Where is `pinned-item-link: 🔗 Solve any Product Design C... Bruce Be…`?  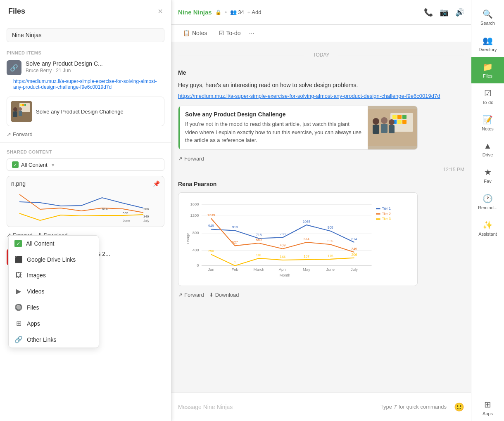 pinned-item-link: 🔗 Solve any Product Design C... Bruce Be… is located at coordinates (86, 75).